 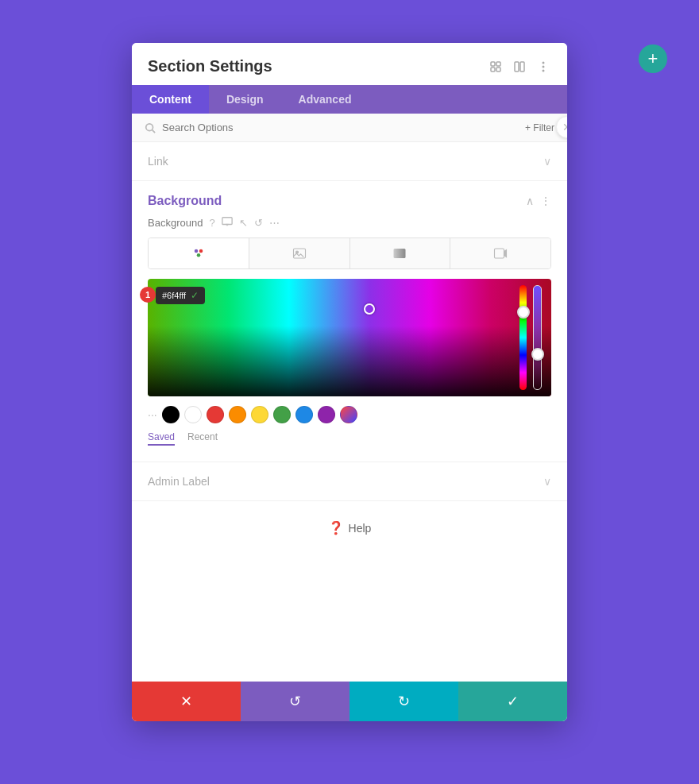 What do you see at coordinates (546, 201) in the screenshot?
I see `background-more-icon: ⋮` at bounding box center [546, 201].